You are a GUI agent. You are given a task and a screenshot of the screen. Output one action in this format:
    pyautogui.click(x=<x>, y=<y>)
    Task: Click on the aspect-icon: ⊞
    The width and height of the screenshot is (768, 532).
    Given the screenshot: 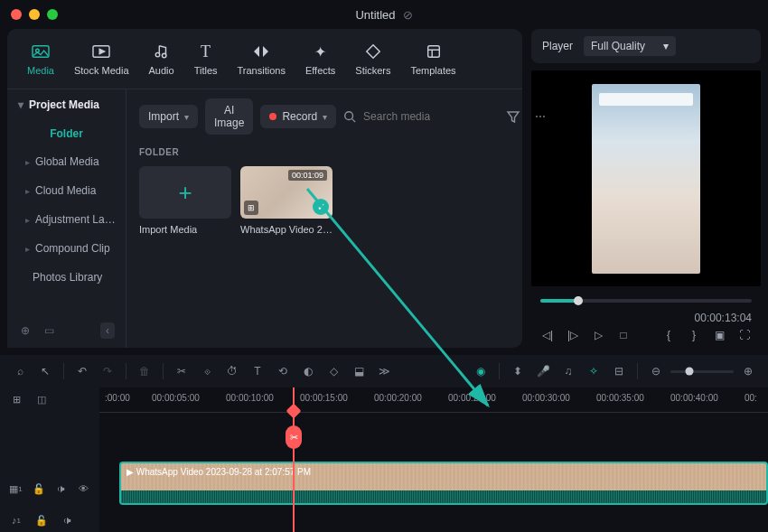 What is the action you would take?
    pyautogui.click(x=251, y=208)
    